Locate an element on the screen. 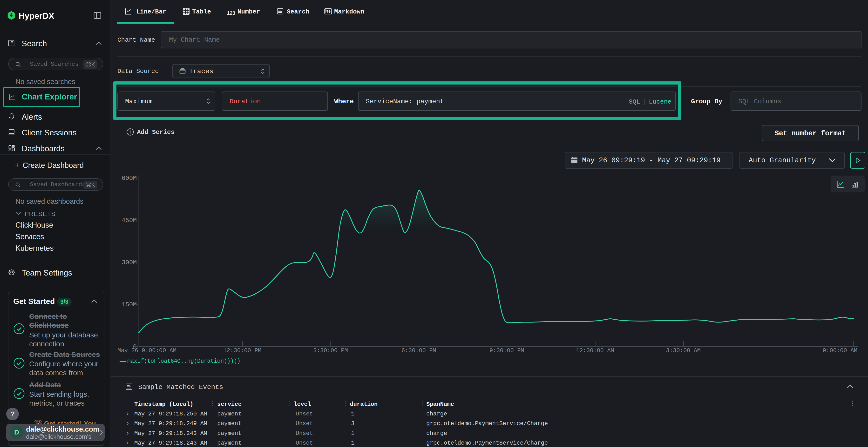 The width and height of the screenshot is (868, 447). svg-text: 450M is located at coordinates (129, 220).